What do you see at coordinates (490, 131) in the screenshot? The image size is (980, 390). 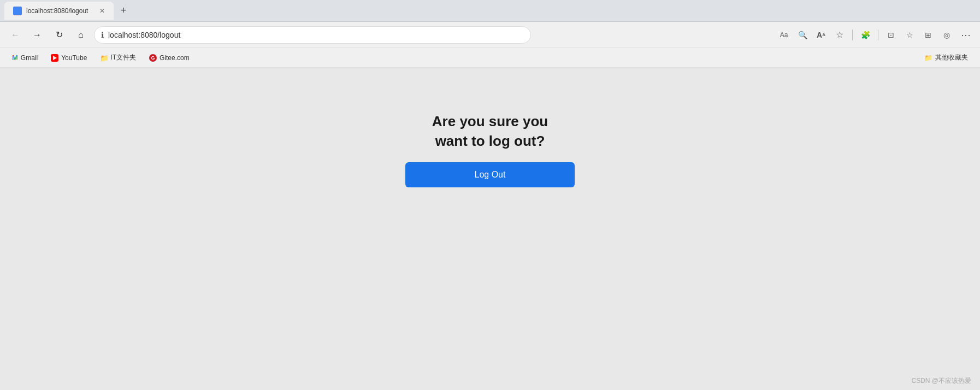 I see `logout-question: Are you sure you want to log out?` at bounding box center [490, 131].